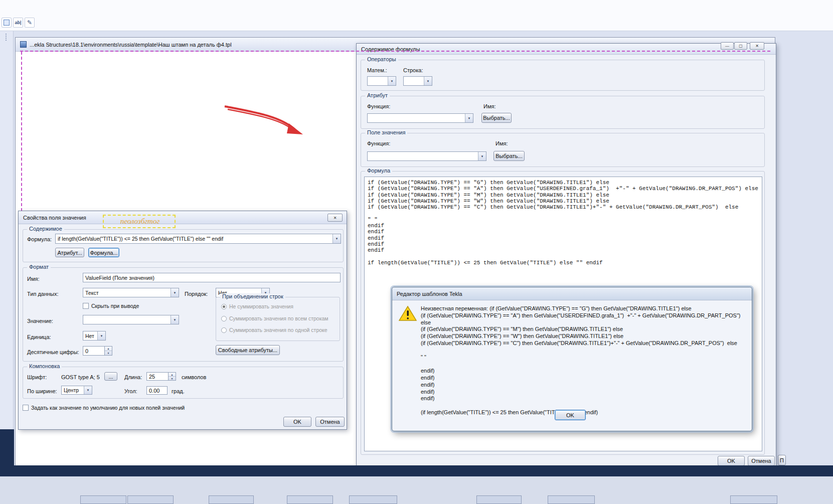  I want to click on maximize-button: ▢, so click(741, 46).